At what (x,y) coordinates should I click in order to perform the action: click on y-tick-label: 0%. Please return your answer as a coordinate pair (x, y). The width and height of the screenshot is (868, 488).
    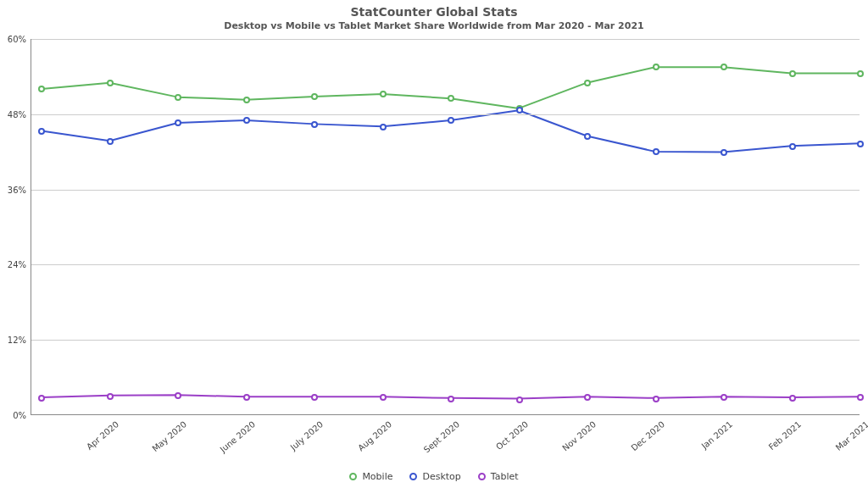
    Looking at the image, I should click on (22, 415).